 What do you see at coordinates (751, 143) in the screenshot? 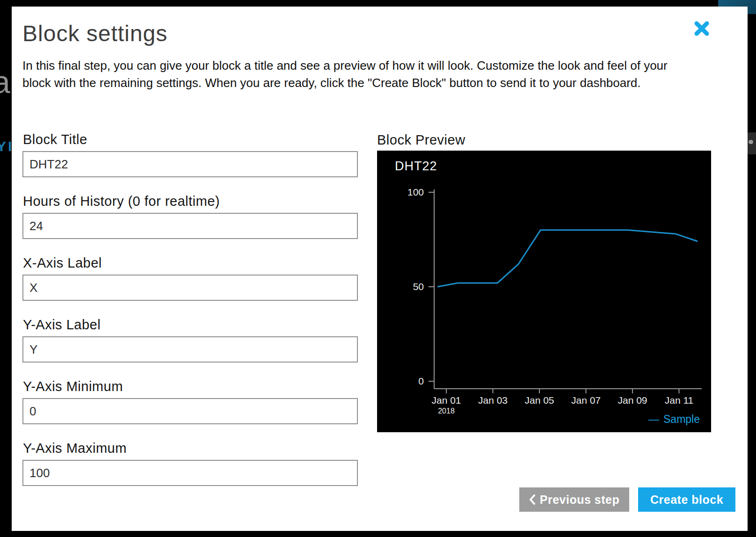
I see `background-scroll-handle` at bounding box center [751, 143].